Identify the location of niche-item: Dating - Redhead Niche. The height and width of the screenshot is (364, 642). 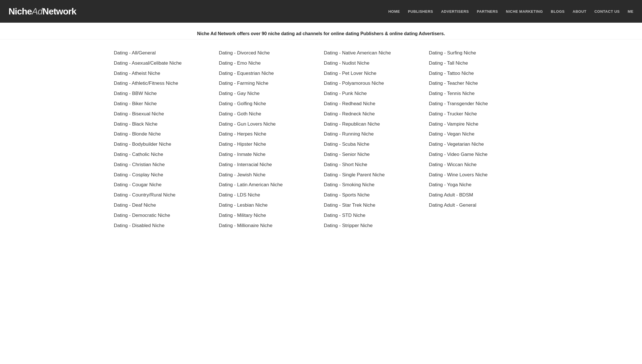
(374, 104).